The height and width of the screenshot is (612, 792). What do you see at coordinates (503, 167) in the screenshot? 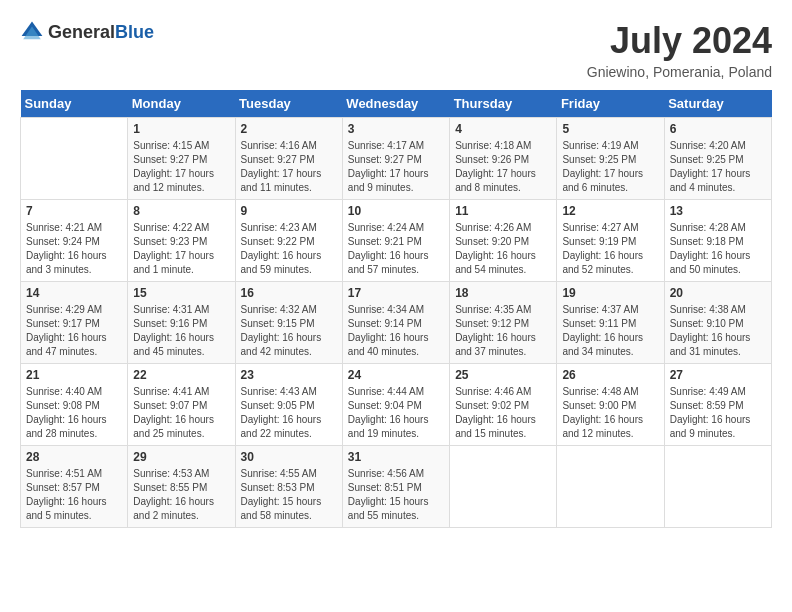
I see `day-info: Sunrise: 4:18 AMSunset: 9:26 PMDaylight:…` at bounding box center [503, 167].